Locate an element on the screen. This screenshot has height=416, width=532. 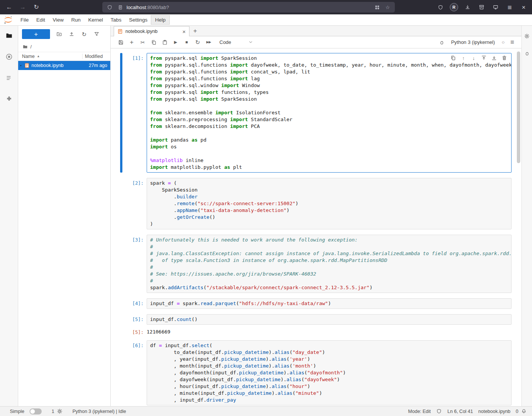
download-icon is located at coordinates (468, 7).